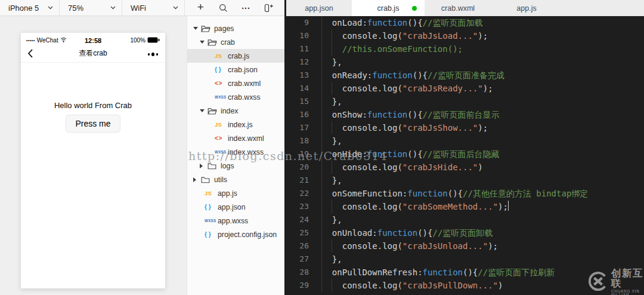  What do you see at coordinates (465, 36) in the screenshot?
I see `code-line-10: 10 console.log("crabJsLoad...");` at bounding box center [465, 36].